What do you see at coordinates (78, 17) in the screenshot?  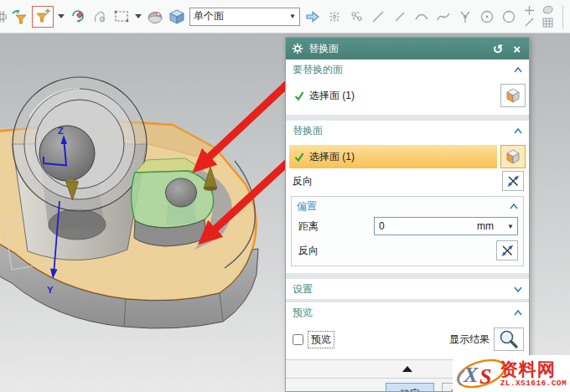 I see `rotate-point-icon` at bounding box center [78, 17].